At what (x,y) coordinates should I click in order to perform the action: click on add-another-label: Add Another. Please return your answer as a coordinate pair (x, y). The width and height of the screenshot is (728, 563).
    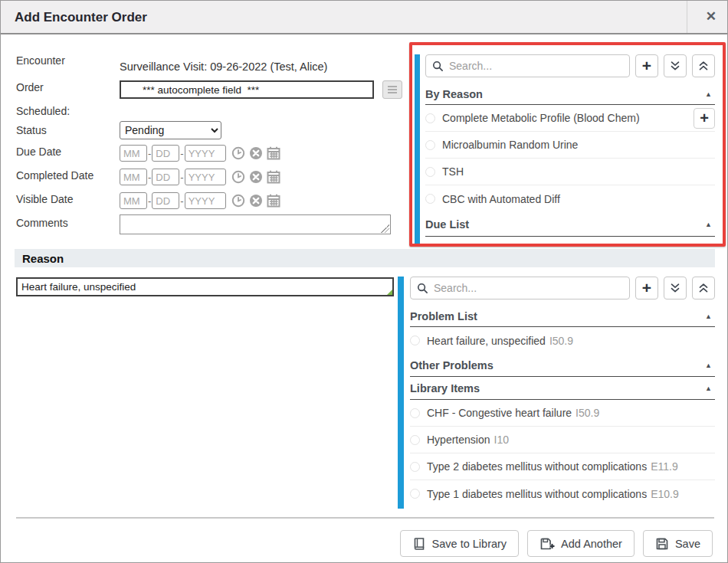
    Looking at the image, I should click on (592, 544).